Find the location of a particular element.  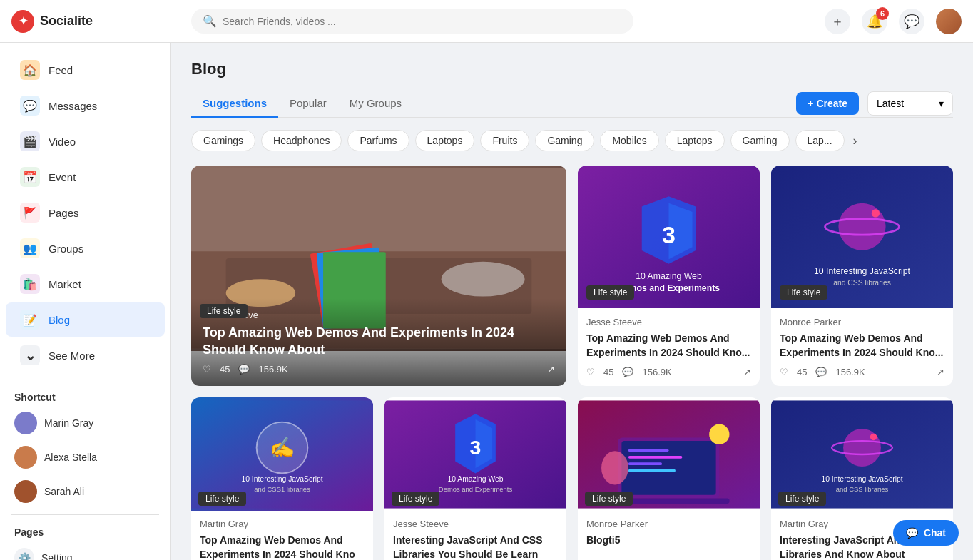

card3-title: Top Amazing Web Demos And Experiments In… is located at coordinates (862, 345).